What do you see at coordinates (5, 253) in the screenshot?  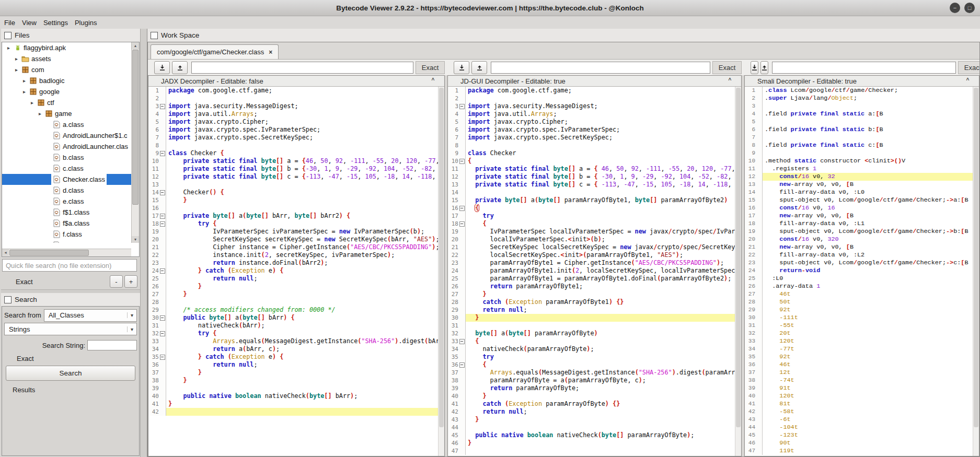 I see `scroll-left-icon: ◂` at bounding box center [5, 253].